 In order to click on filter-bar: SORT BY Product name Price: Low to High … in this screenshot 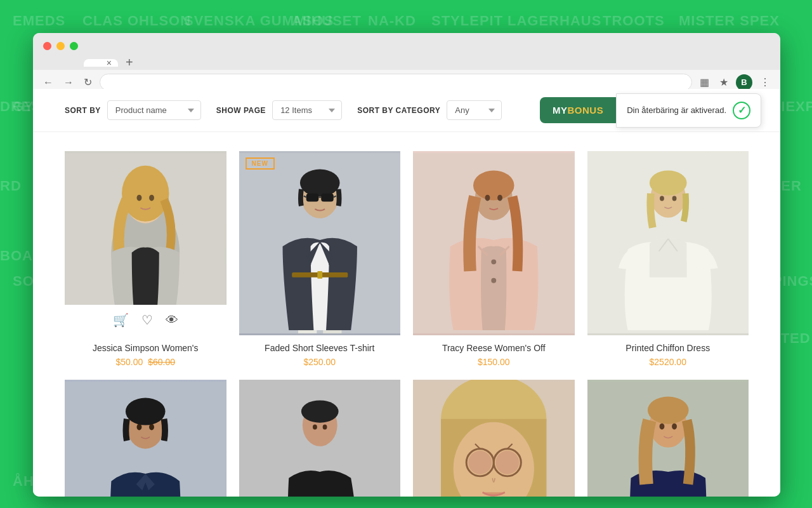, I will do `click(407, 110)`.